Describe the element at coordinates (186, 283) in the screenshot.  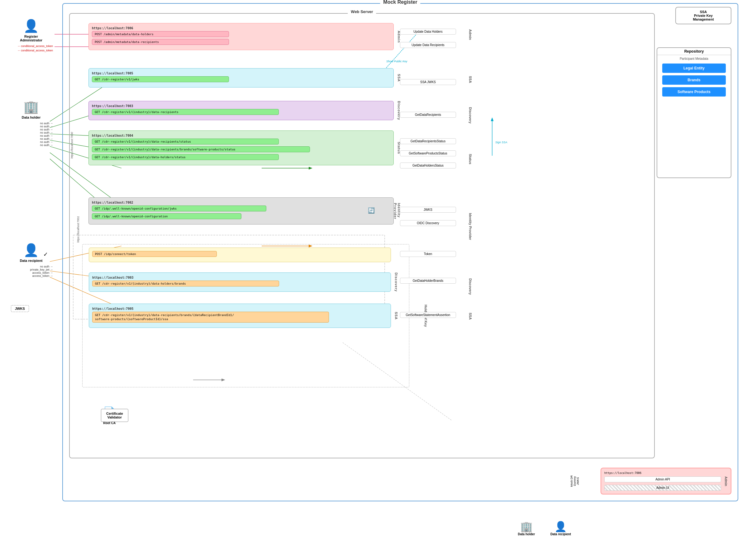
I see `holder-discovery-endpoint: GET /cdr-register/v1/{industry}/data-hol…` at that location.